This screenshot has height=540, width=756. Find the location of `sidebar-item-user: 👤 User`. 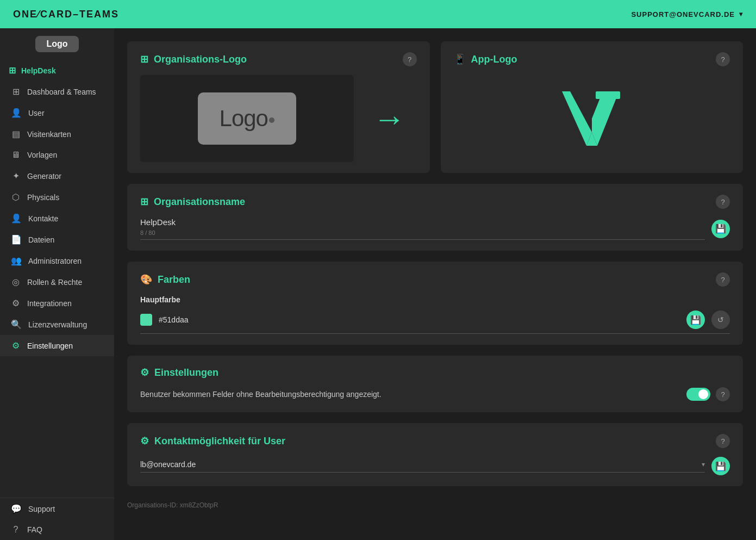

sidebar-item-user: 👤 User is located at coordinates (57, 113).